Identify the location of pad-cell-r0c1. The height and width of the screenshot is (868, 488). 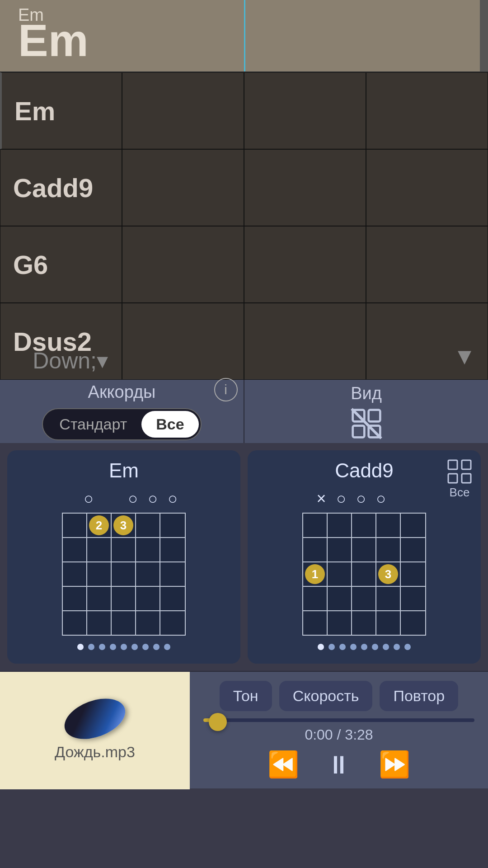
(183, 111).